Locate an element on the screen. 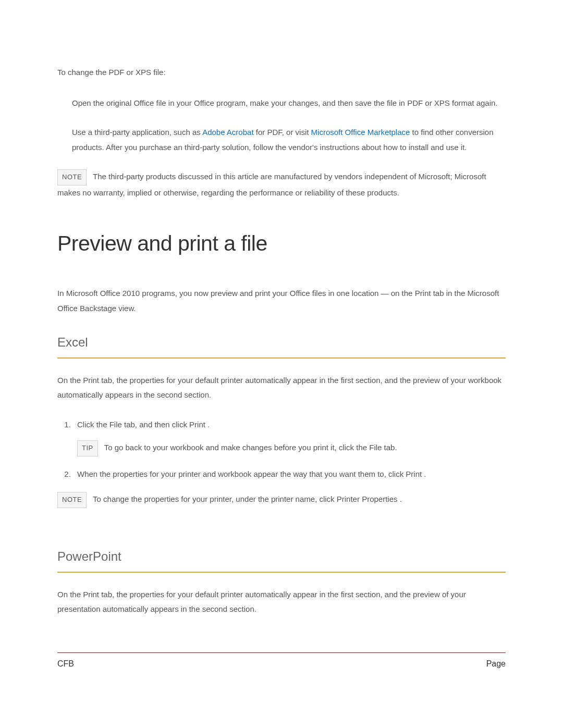  note-text-1: The third-party products discussed in th… is located at coordinates (272, 184).